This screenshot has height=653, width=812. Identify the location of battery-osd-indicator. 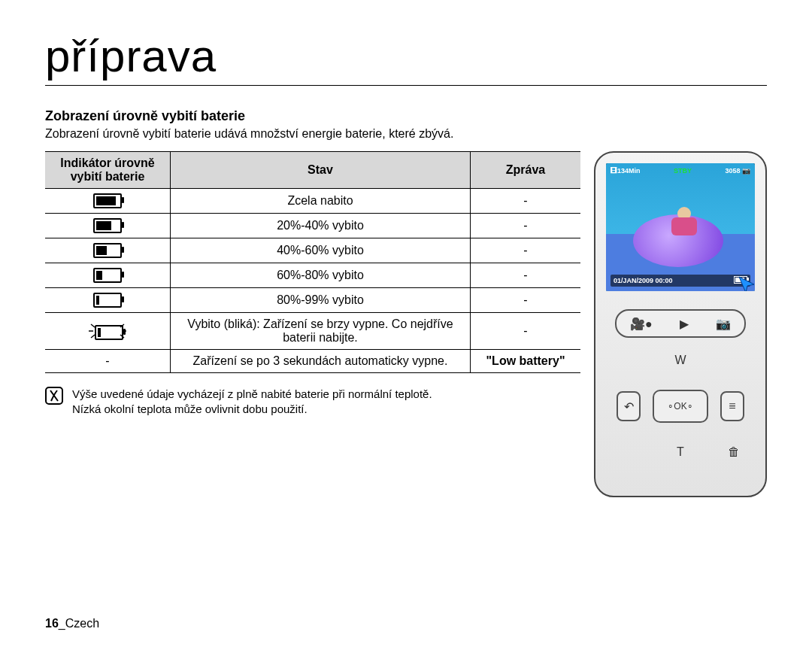
(741, 281).